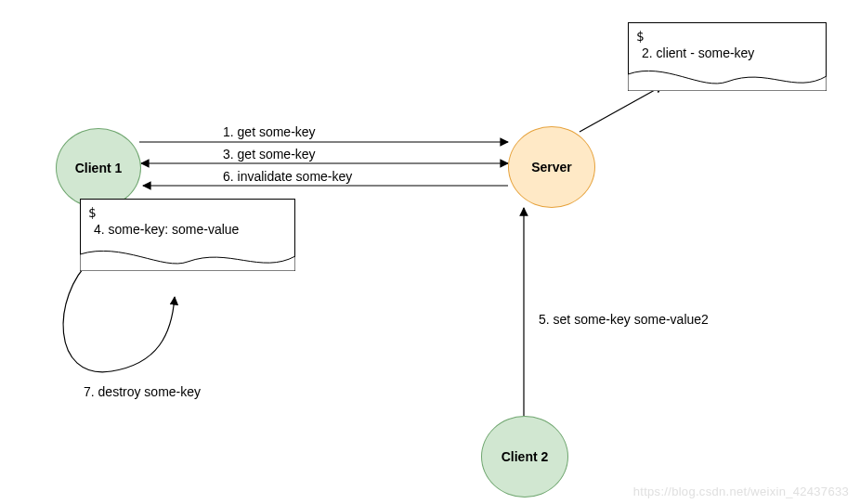  I want to click on label-edge-3: 3. get some-key, so click(269, 154).